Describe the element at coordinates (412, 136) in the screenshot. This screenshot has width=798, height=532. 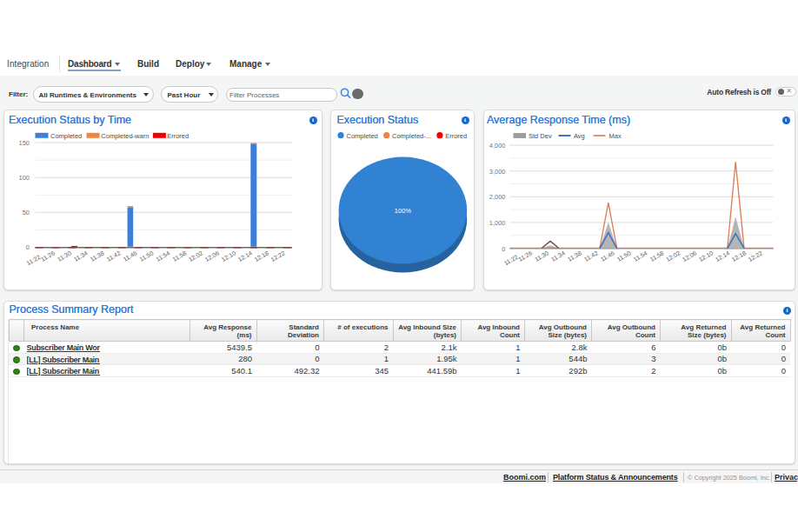
I see `svg-text: Completed-...` at that location.